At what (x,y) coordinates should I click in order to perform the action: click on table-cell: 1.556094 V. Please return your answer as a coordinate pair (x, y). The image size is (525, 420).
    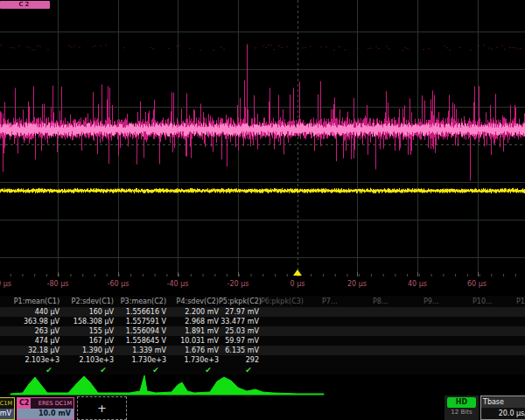
    Looking at the image, I should click on (140, 331).